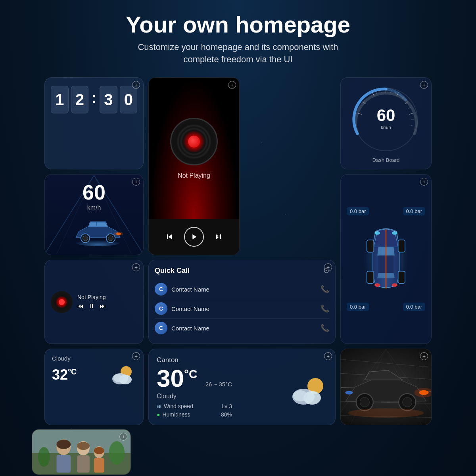 Image resolution: width=476 pixels, height=476 pixels. Describe the element at coordinates (242, 360) in the screenshot. I see `weather-city: Canton` at that location.